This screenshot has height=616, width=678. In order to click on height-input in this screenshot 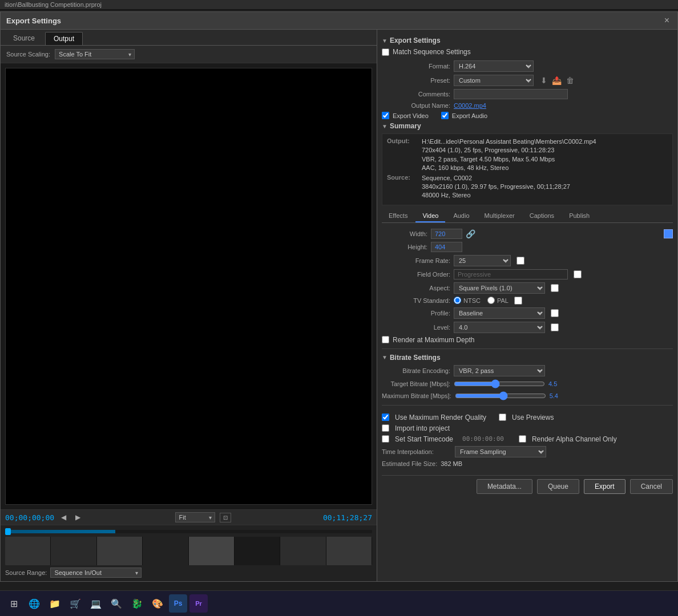, I will do `click(446, 247)`.